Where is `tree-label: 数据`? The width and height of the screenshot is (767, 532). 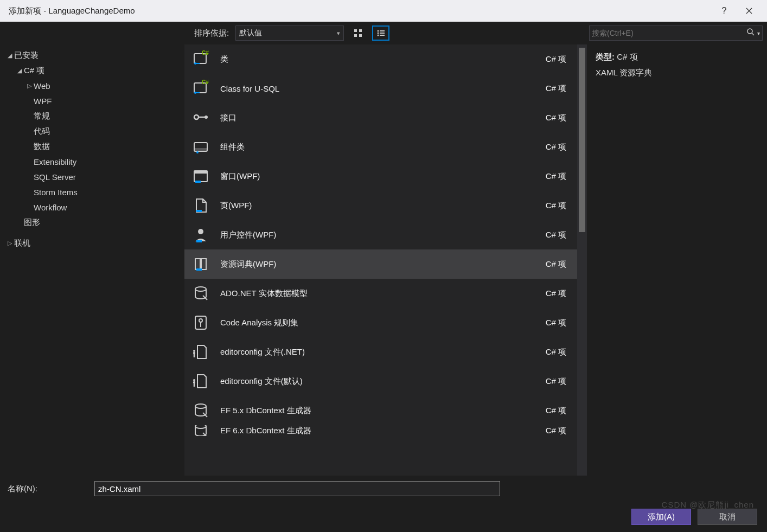
tree-label: 数据 is located at coordinates (42, 146).